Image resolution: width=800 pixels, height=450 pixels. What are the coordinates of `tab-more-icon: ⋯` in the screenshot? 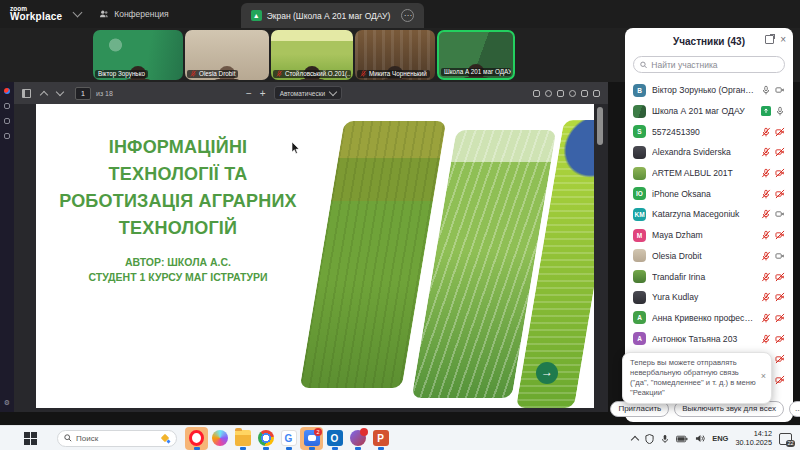 It's located at (408, 16).